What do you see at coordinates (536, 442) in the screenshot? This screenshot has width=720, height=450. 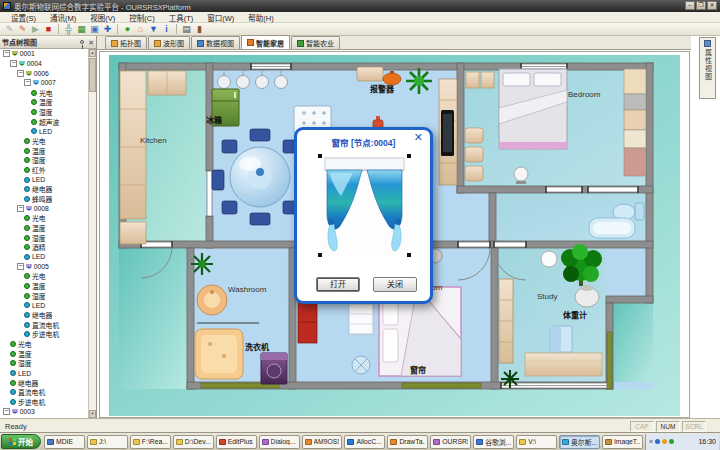 I see `taskbar-item-11: V:\` at bounding box center [536, 442].